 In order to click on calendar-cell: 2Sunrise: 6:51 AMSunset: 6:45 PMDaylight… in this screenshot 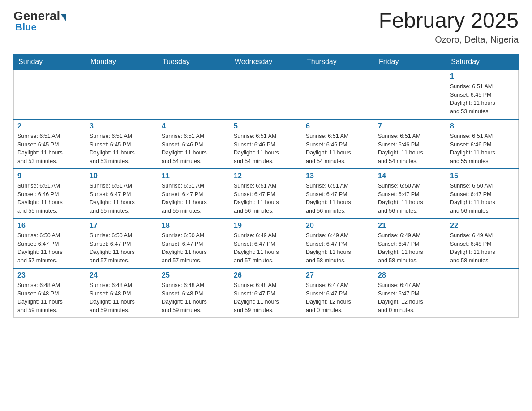, I will do `click(50, 144)`.